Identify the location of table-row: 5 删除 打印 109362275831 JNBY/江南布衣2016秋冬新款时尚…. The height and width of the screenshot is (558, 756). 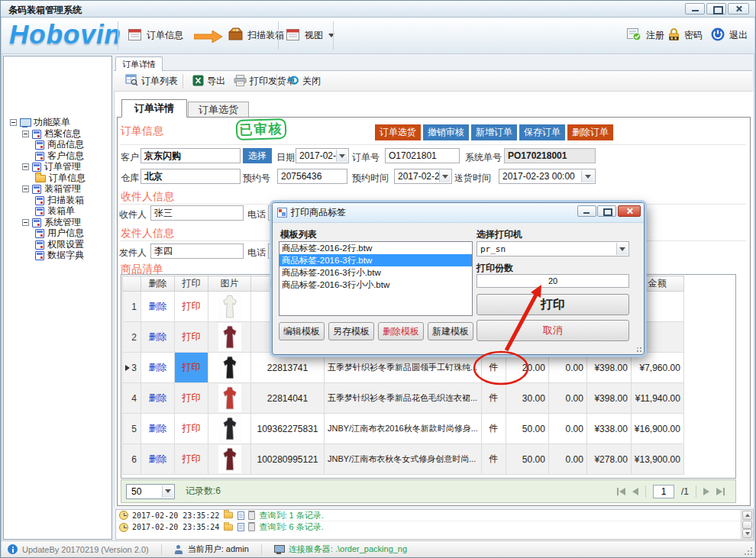
(403, 429).